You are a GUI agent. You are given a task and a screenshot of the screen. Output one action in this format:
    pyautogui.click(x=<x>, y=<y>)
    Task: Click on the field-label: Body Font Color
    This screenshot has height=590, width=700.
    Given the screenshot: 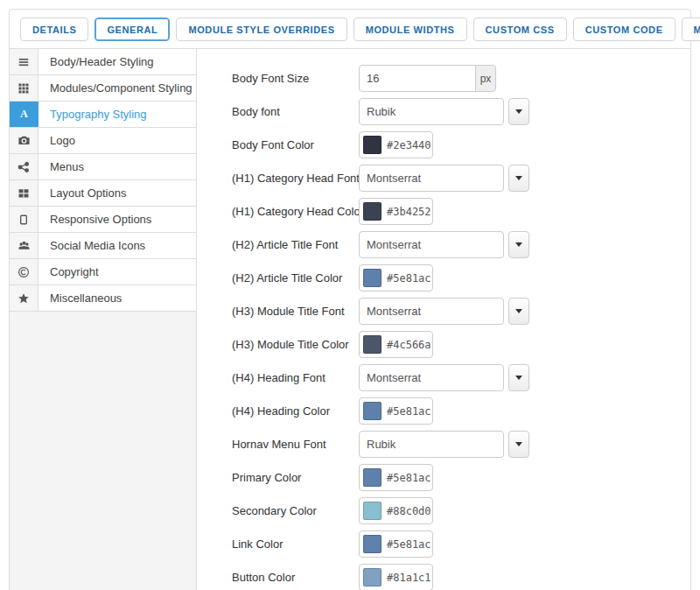 What is the action you would take?
    pyautogui.click(x=296, y=145)
    